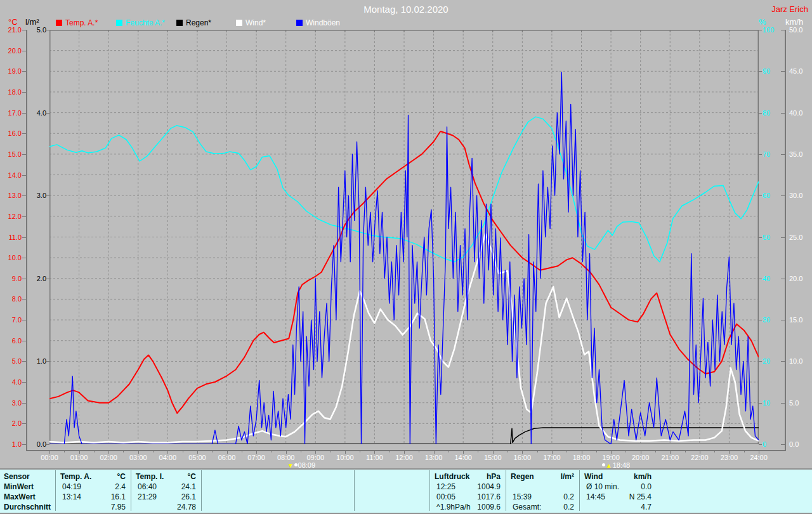 The height and width of the screenshot is (514, 812). I want to click on time-tick-label: 05:00, so click(197, 458).